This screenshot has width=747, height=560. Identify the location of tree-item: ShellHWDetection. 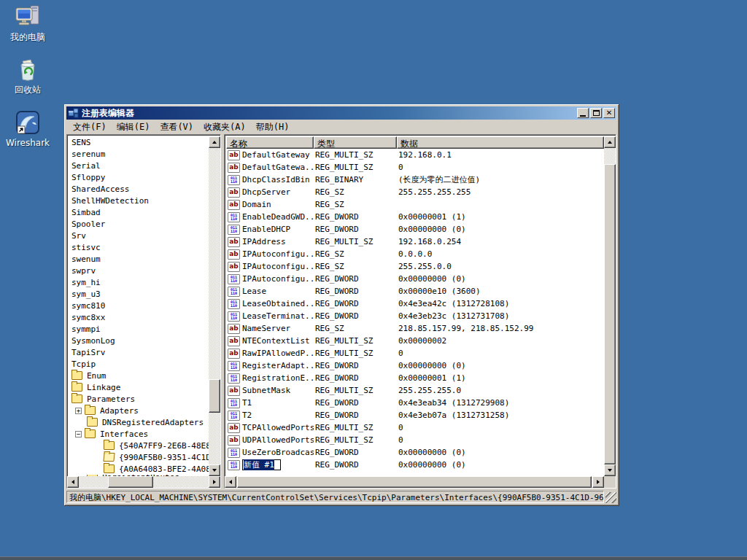
(139, 201).